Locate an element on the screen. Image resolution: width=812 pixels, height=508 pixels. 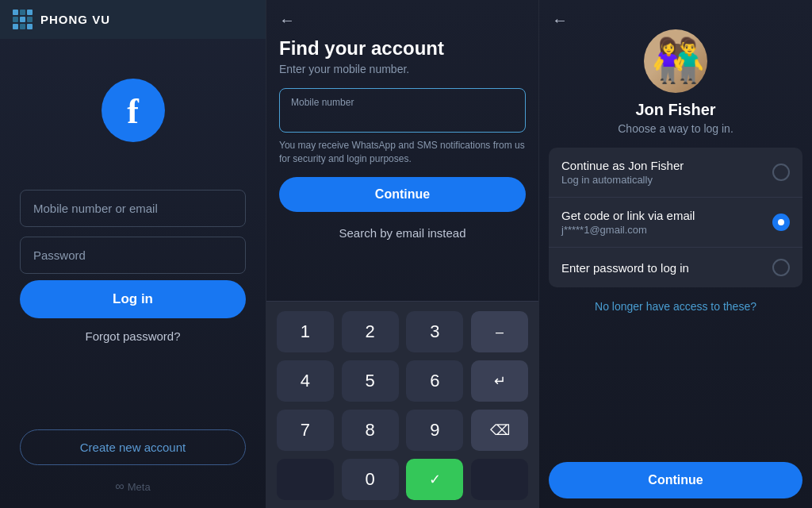
option-enter-password: Enter password to log in is located at coordinates (676, 267).